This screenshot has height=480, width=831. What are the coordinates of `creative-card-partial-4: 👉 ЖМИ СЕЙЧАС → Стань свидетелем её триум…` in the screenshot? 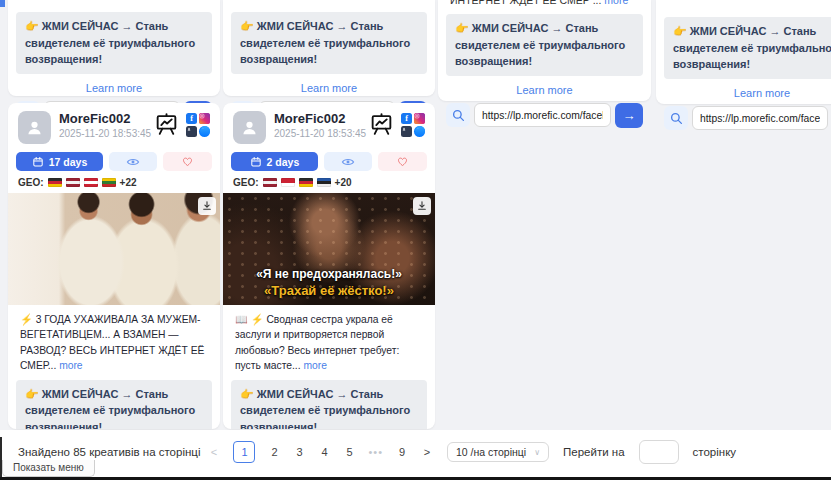 It's located at (744, 52).